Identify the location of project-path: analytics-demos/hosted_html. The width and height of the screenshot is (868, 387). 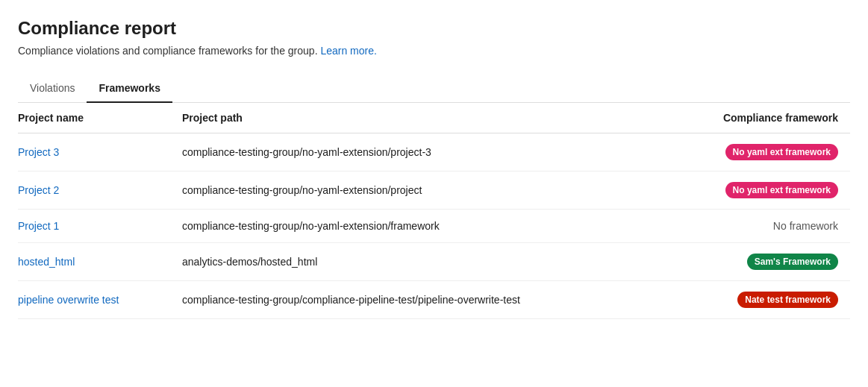
(427, 262).